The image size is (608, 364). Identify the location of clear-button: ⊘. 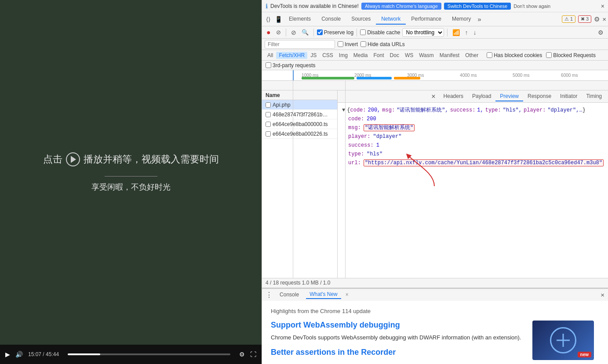
(279, 32).